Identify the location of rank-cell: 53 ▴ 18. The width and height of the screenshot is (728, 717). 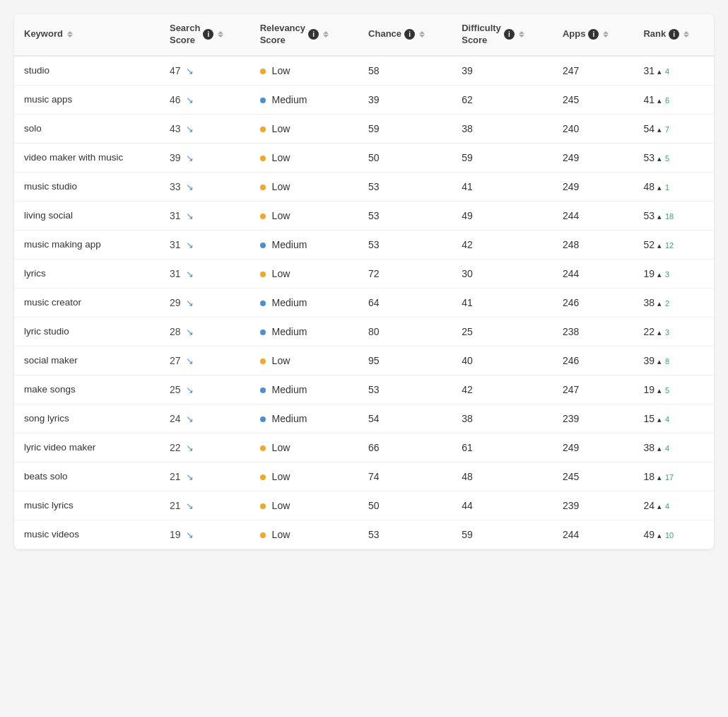
(674, 215).